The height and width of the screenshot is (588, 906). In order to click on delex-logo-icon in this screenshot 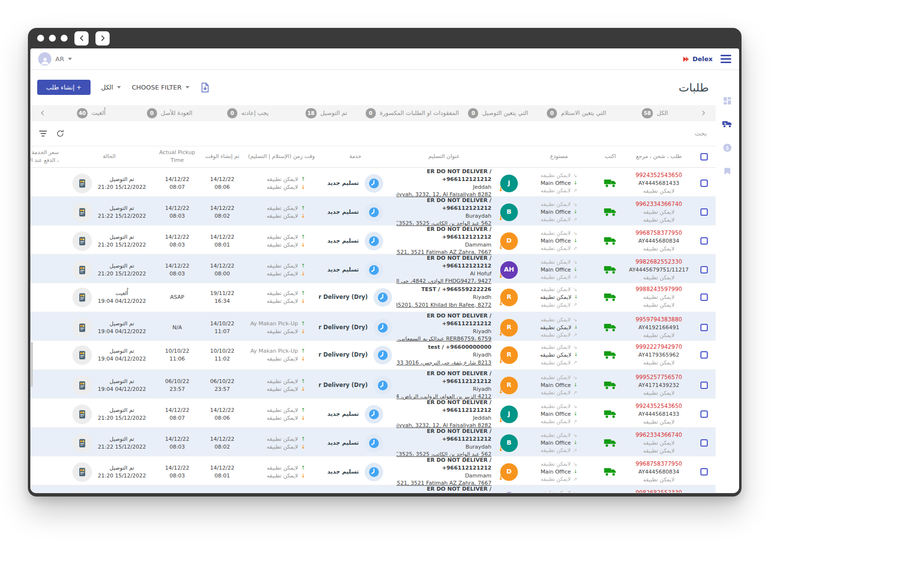, I will do `click(686, 59)`.